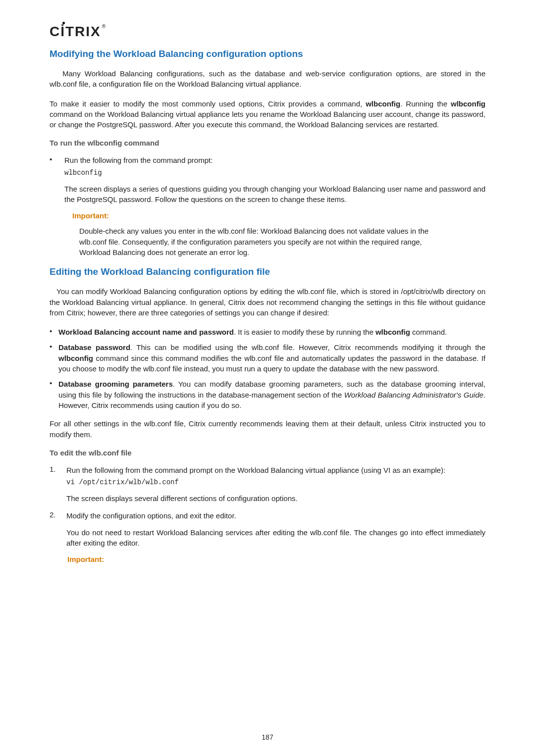 Image resolution: width=535 pixels, height=756 pixels. What do you see at coordinates (146, 332) in the screenshot?
I see `bold-term: Workload Balancing account name and pass…` at bounding box center [146, 332].